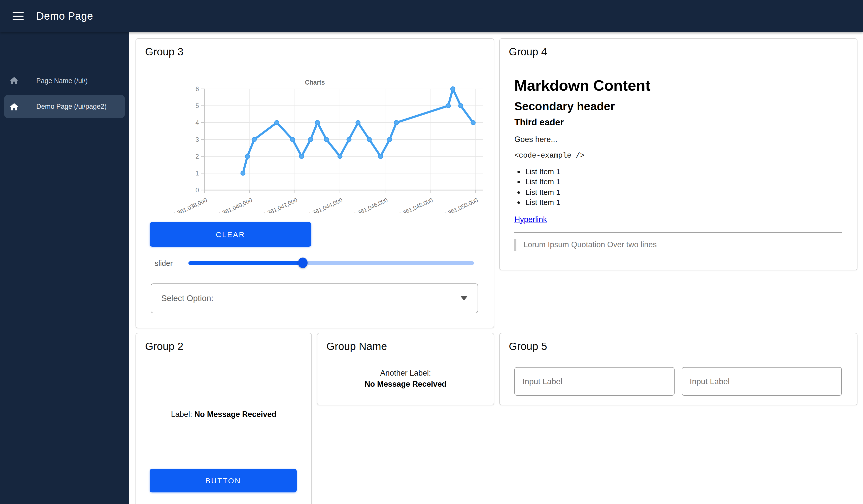 The height and width of the screenshot is (504, 863). Describe the element at coordinates (405, 373) in the screenshot. I see `group-name-label: Another Label:` at that location.